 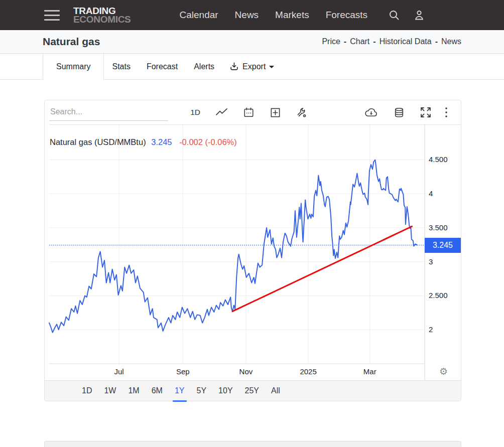 I want to click on search-input, so click(x=108, y=112).